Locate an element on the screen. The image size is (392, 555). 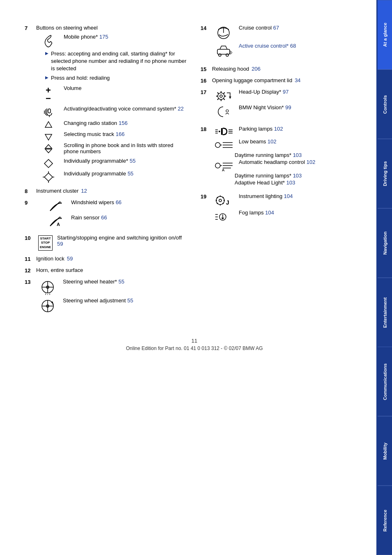
music-label: Selecting music track is located at coordinates (89, 134).